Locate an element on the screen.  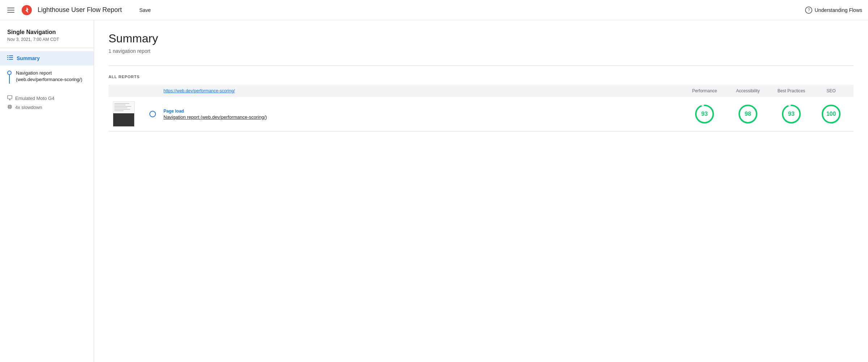
app-title: Lighthouse User Flow Report is located at coordinates (80, 10).